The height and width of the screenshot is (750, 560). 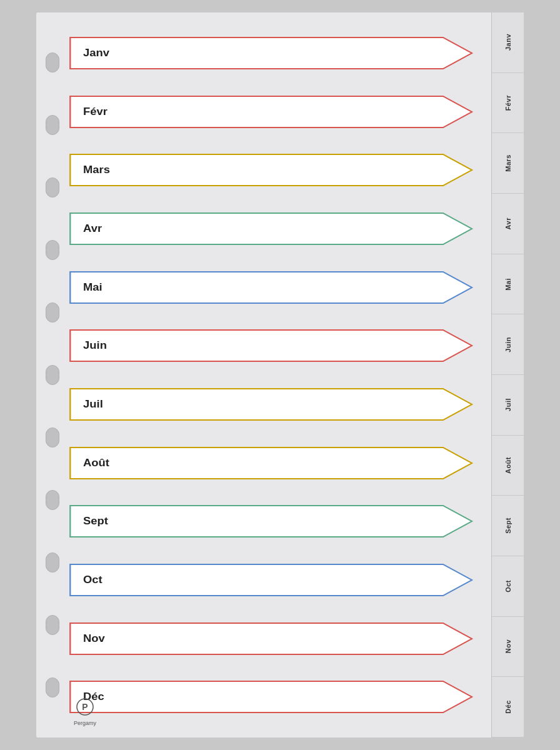 What do you see at coordinates (280, 463) in the screenshot?
I see `month-row: Août` at bounding box center [280, 463].